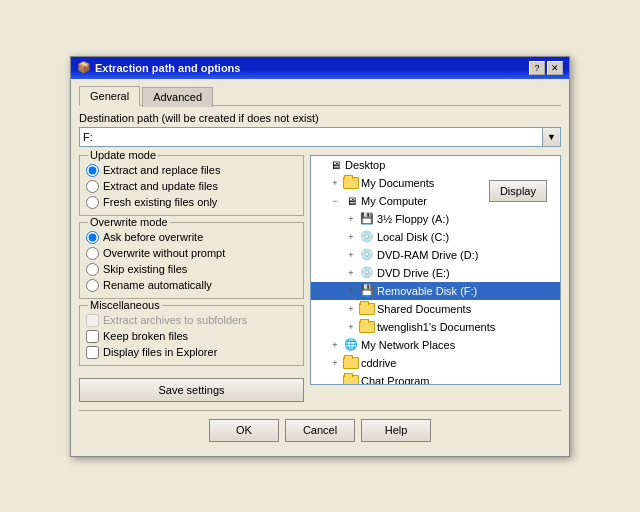  What do you see at coordinates (192, 390) in the screenshot?
I see `save-settings-button: Save settings` at bounding box center [192, 390].